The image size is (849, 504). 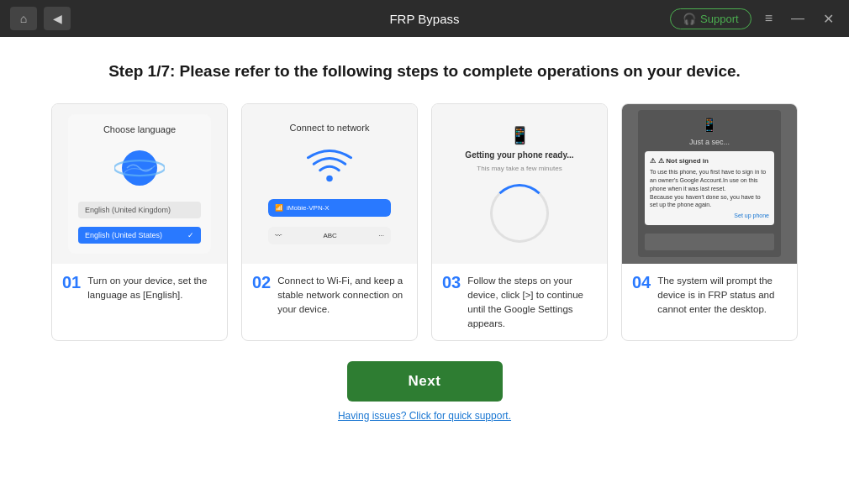 I want to click on titlebar: ⌂ ◀ FRP Bypass 🎧 Support ≡ — ✕, so click(x=424, y=18).